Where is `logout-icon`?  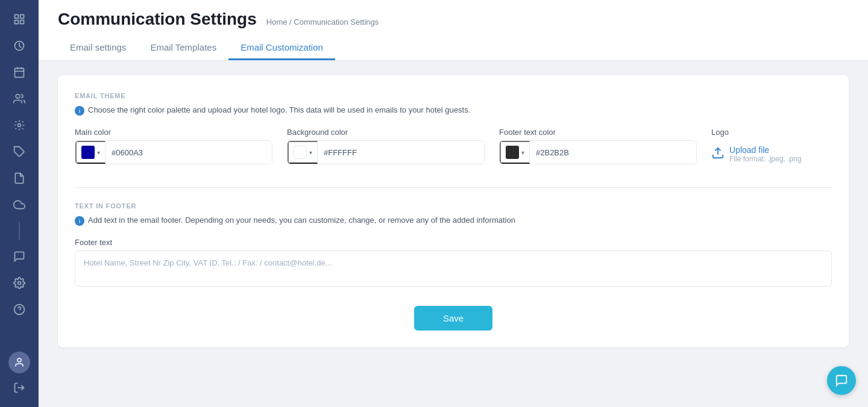
logout-icon is located at coordinates (19, 388).